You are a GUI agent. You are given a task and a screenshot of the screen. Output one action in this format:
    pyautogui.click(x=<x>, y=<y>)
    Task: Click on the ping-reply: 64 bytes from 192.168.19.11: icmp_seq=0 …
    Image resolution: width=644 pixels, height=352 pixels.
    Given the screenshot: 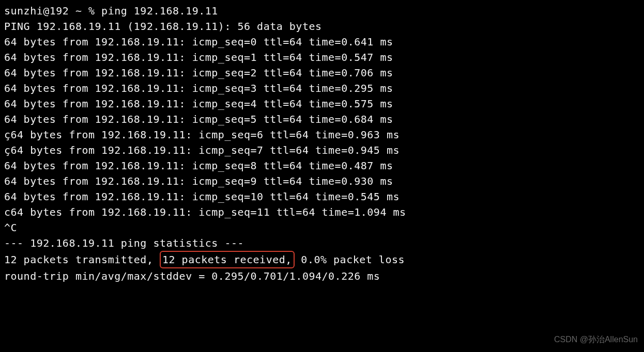 What is the action you would take?
    pyautogui.click(x=322, y=42)
    